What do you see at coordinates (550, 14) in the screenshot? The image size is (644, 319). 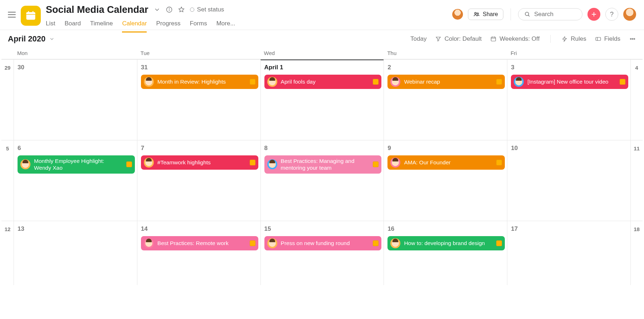 I see `search-input: Search` at bounding box center [550, 14].